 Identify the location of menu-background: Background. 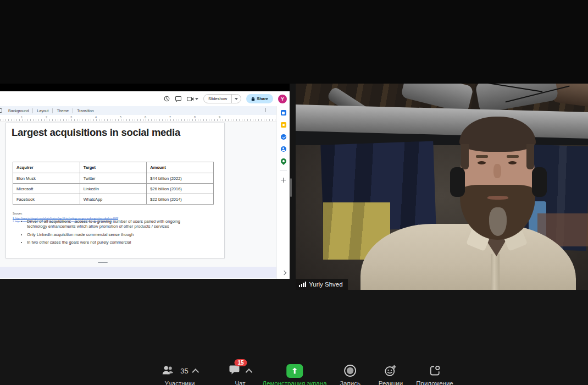
(19, 111).